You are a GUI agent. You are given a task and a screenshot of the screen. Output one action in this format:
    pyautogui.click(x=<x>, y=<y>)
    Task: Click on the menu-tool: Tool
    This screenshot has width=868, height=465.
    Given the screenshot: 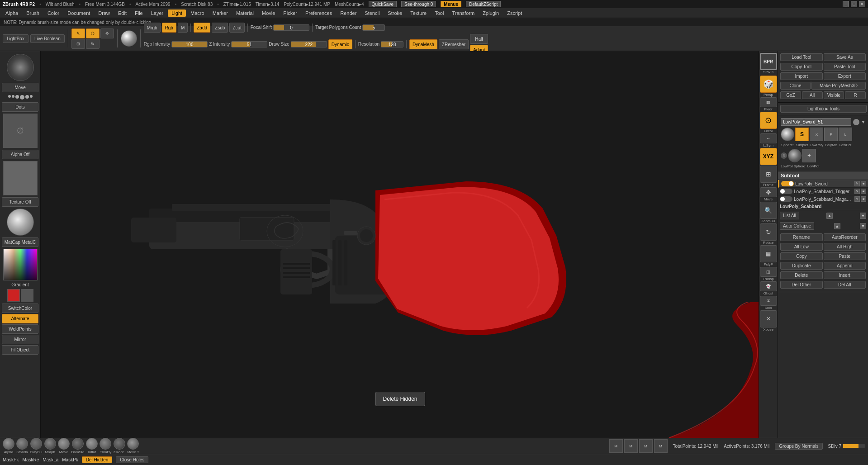 What is the action you would take?
    pyautogui.click(x=439, y=13)
    